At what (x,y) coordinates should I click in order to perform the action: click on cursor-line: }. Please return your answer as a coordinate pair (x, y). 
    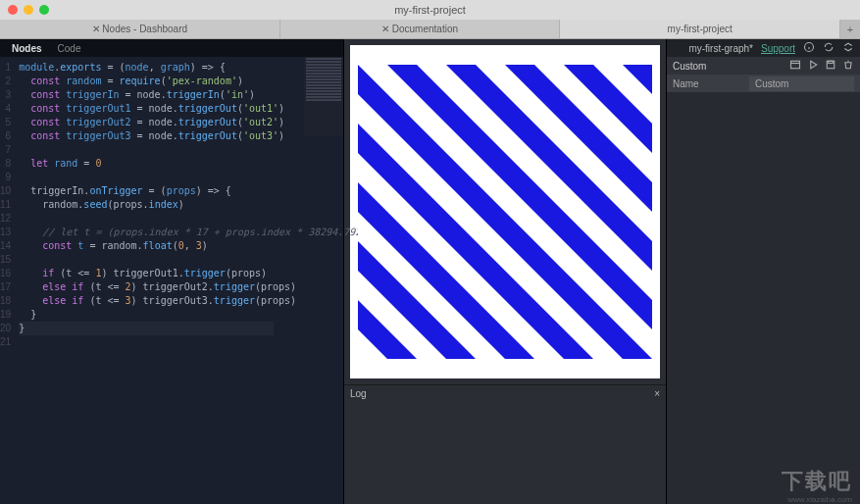
    Looking at the image, I should click on (146, 328).